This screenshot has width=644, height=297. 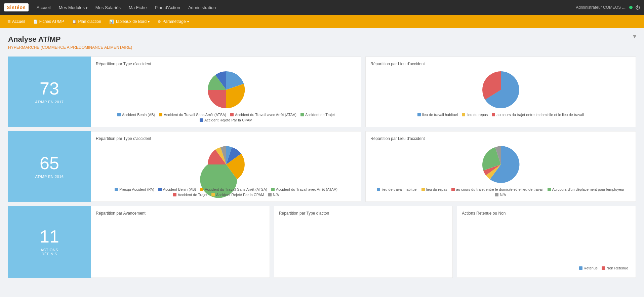 I want to click on pie-type-2016, so click(x=226, y=164).